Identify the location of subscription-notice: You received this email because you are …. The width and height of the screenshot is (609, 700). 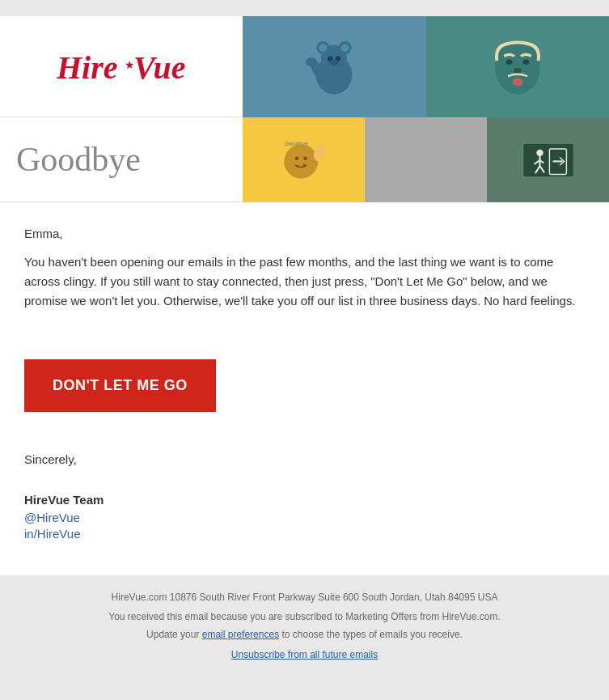
(304, 617).